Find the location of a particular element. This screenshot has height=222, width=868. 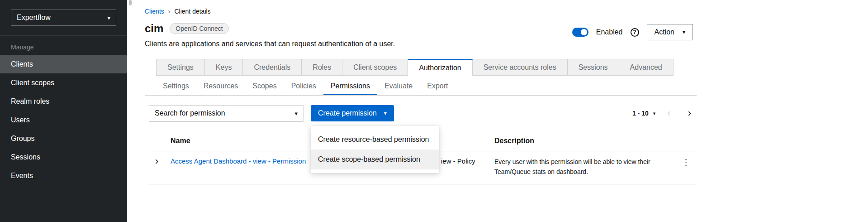

search-permission-select: Search for permission ▾ is located at coordinates (226, 113).